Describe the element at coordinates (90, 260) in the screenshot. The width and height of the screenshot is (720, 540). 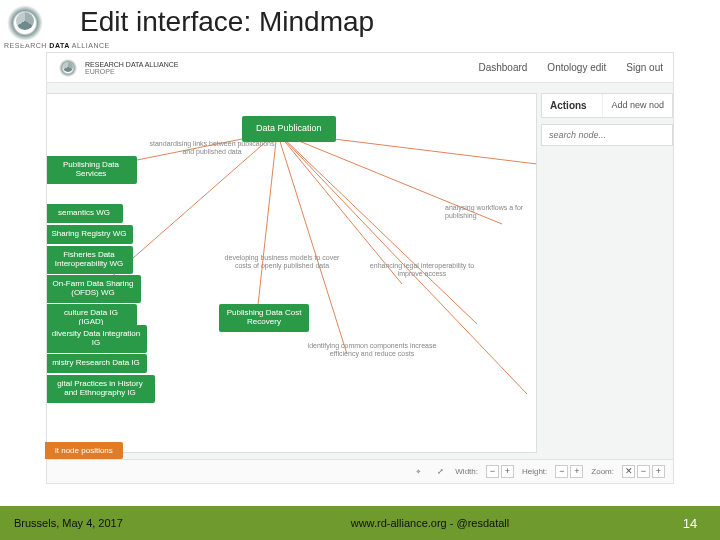
I see `node-left-2: Fisheries Data Interoperability WG` at that location.